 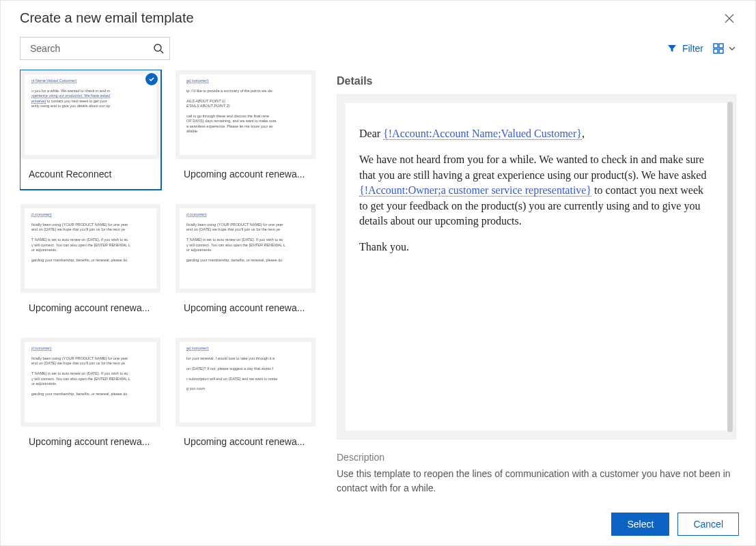 What do you see at coordinates (537, 247) in the screenshot?
I see `preview-thanks: Thank you.` at bounding box center [537, 247].